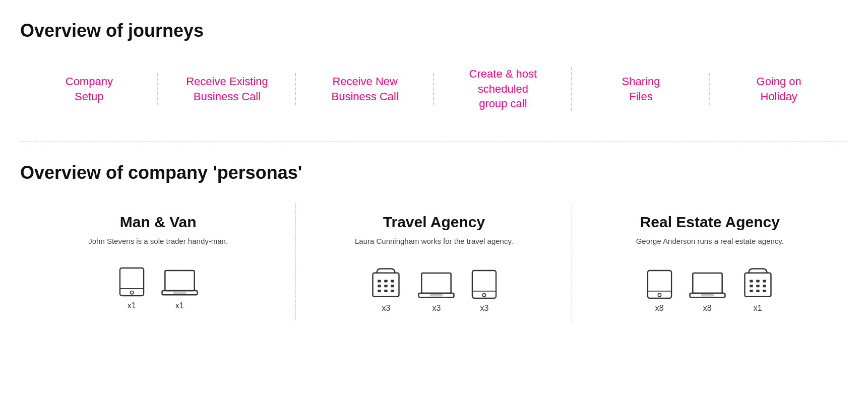  I want to click on device-item-tablet: x8, so click(659, 290).